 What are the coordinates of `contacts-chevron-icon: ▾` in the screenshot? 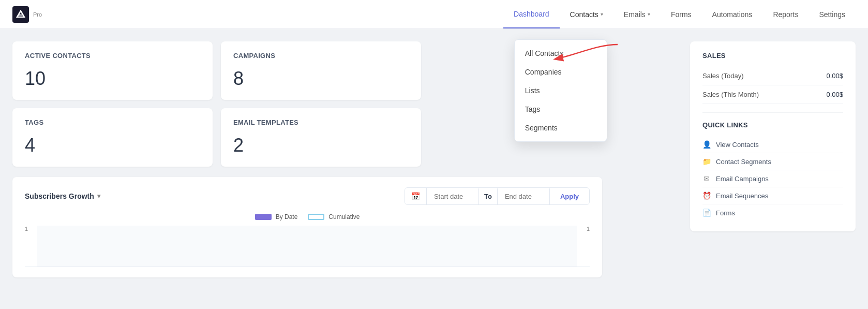 It's located at (602, 14).